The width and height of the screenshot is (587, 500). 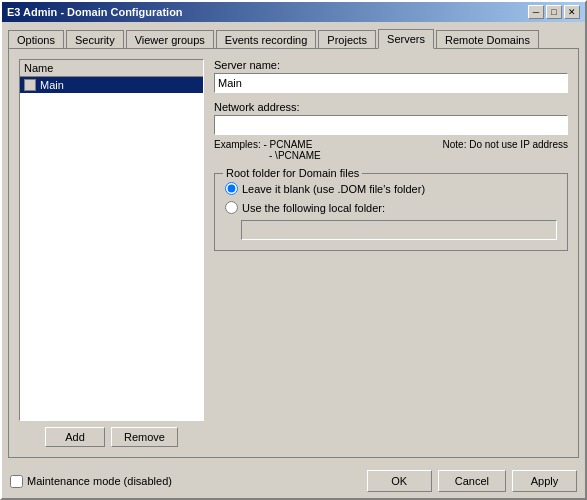 I want to click on radio-local, so click(x=232, y=208).